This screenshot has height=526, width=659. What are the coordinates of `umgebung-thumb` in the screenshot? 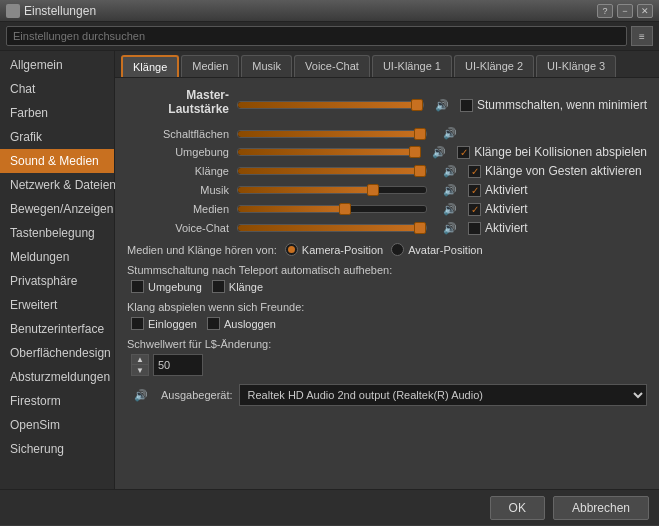 It's located at (415, 152).